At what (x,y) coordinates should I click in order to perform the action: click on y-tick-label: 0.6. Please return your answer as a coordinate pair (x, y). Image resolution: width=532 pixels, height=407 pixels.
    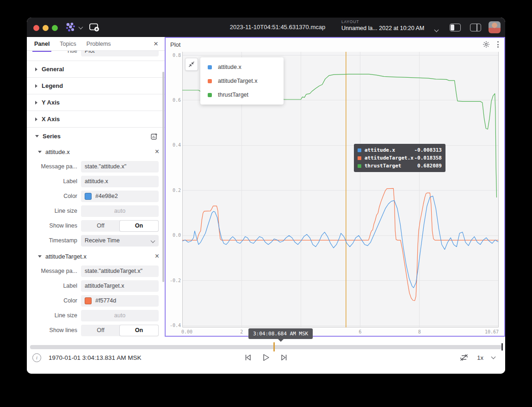
    Looking at the image, I should click on (173, 100).